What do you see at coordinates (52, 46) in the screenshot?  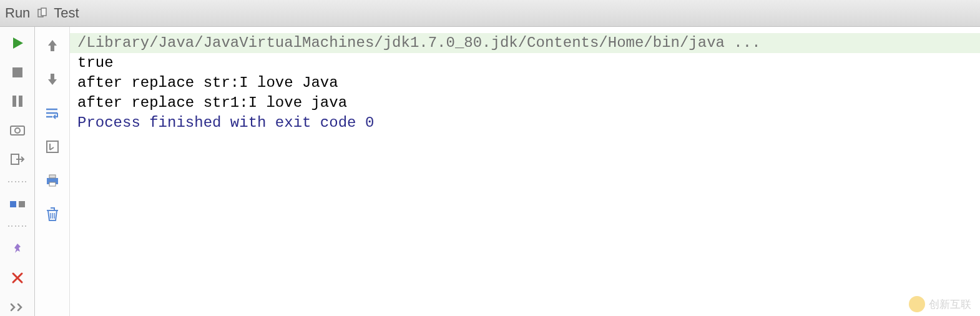 I see `scroll-up-button` at bounding box center [52, 46].